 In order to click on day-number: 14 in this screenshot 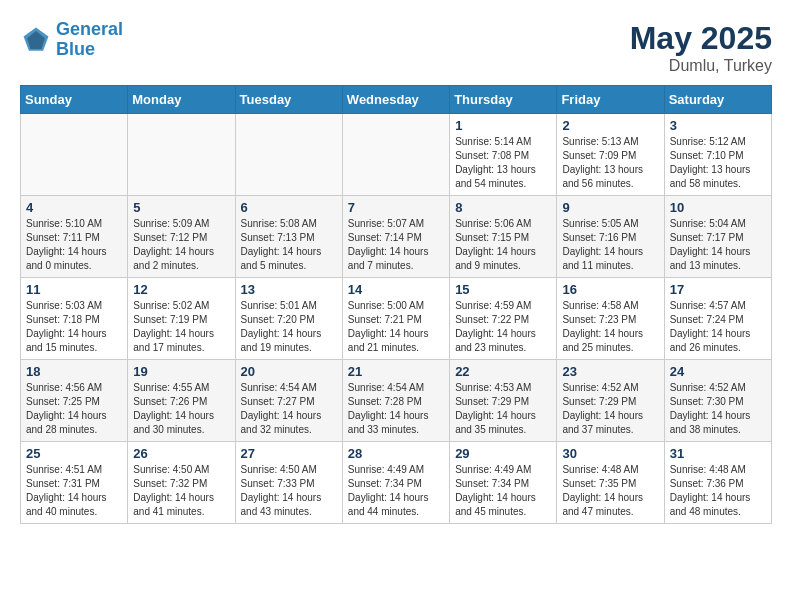, I will do `click(396, 290)`.